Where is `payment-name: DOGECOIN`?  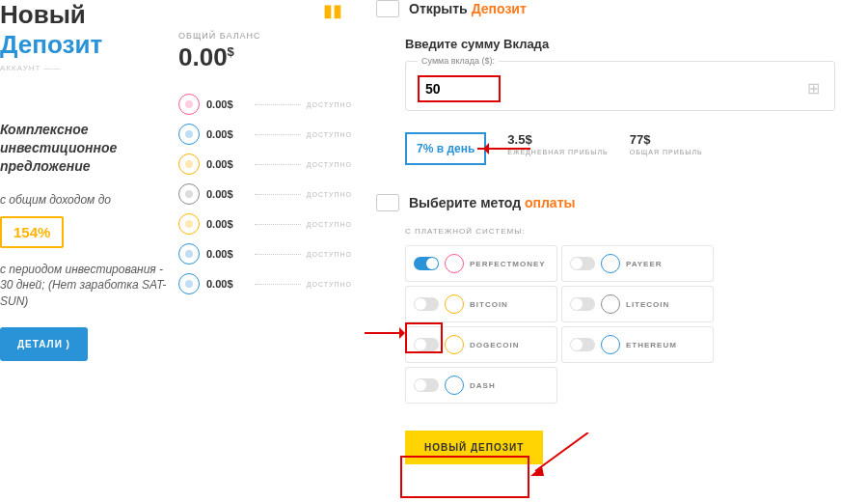
payment-name: DOGECOIN is located at coordinates (495, 346).